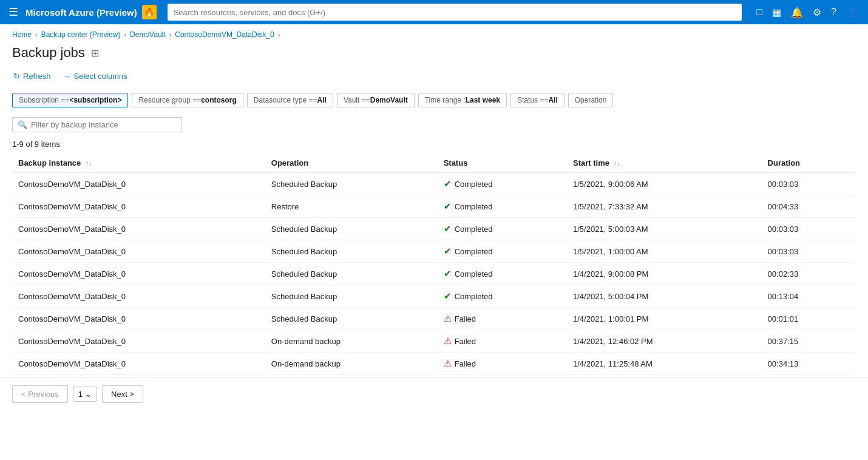 The image size is (868, 460). Describe the element at coordinates (351, 206) in the screenshot. I see `cell-operation: Restore` at that location.